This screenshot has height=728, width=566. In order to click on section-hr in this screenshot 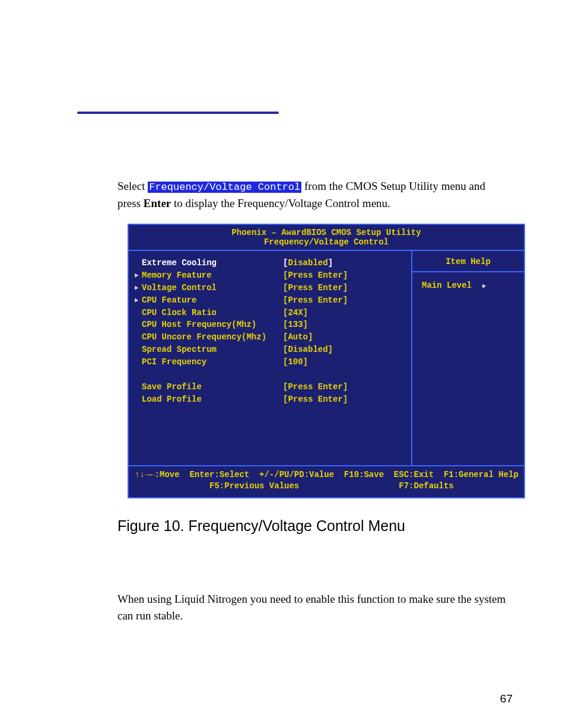, I will do `click(178, 113)`.